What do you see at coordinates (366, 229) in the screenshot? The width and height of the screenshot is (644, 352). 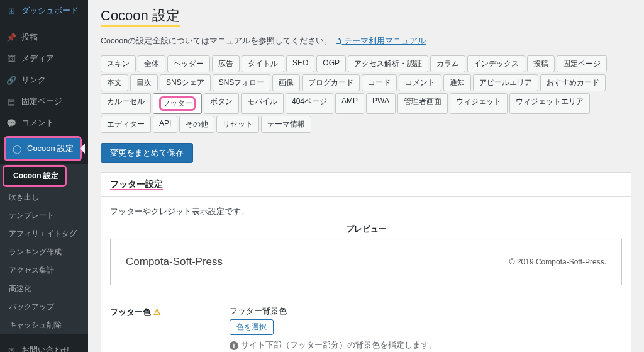 I see `preview-label: プレビュー` at bounding box center [366, 229].